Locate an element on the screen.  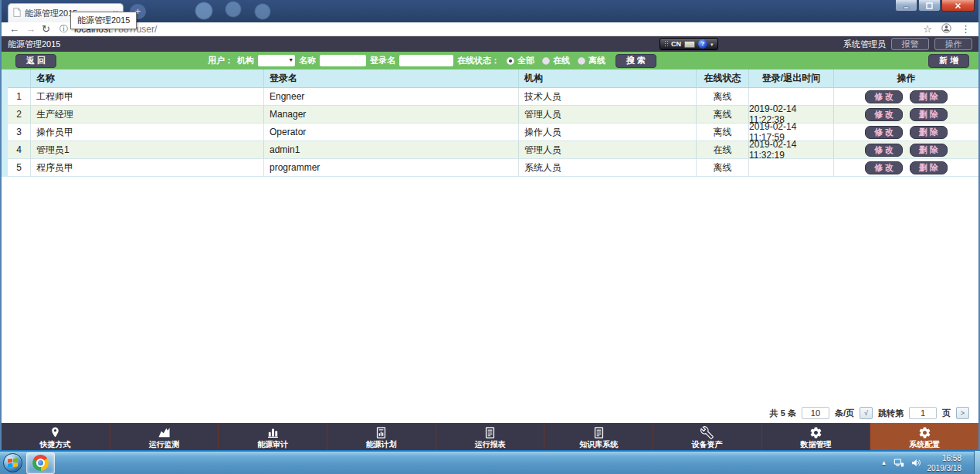
ime-language-bar: CN ? ▾ is located at coordinates (689, 44).